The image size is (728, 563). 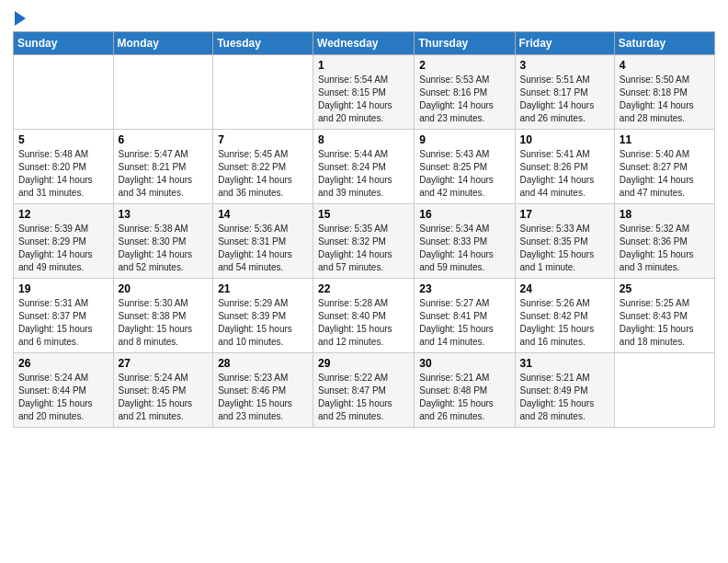 I want to click on calendar-cell: 6Sunrise: 5:47 AM Sunset: 8:21 PM Daylig…, so click(x=164, y=167).